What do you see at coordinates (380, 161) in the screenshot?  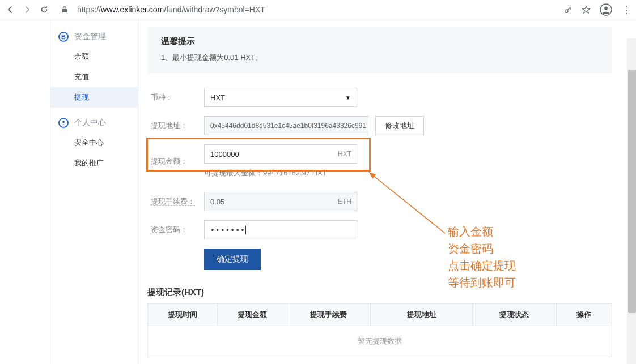 I see `row-amount: 提现金额： 1000000 HXT 可提现最大金额：994716162.97 H…` at bounding box center [380, 161].